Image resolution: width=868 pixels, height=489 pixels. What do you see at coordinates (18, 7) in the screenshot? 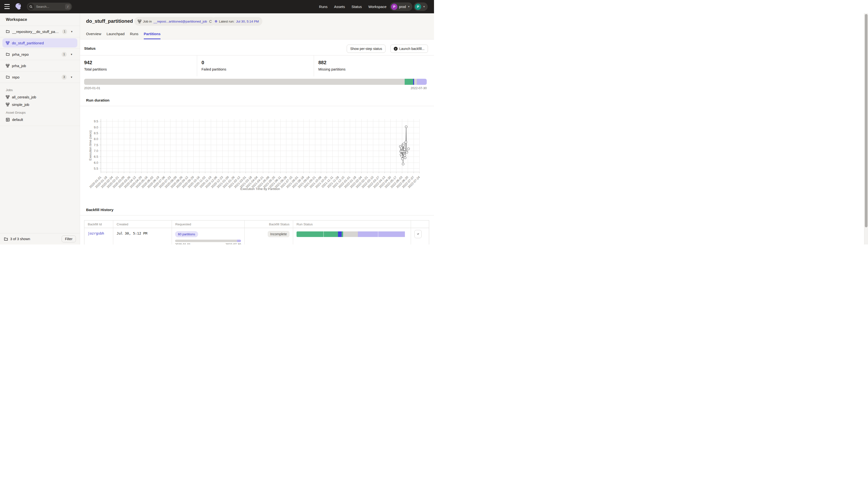
I see `dagster-logo-icon` at bounding box center [18, 7].